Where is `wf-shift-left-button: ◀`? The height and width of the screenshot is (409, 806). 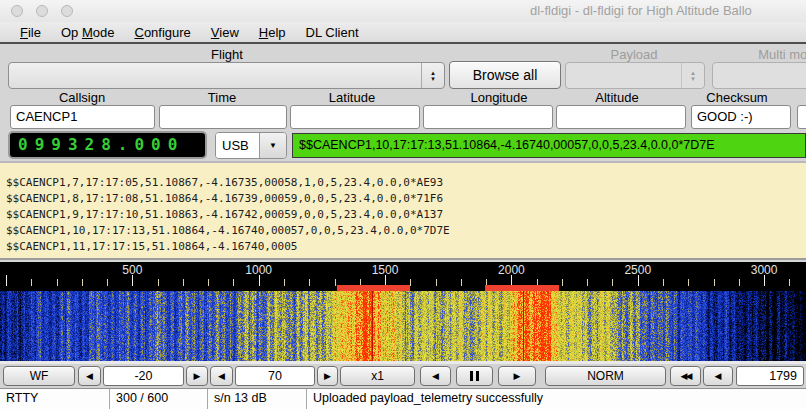
wf-shift-left-button: ◀ is located at coordinates (436, 376).